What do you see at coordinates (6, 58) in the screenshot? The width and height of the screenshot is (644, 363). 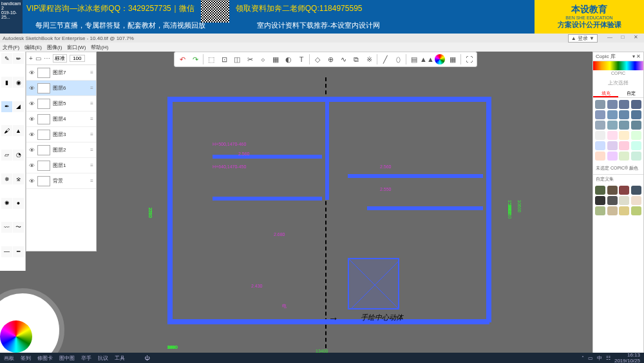 I see `brush-pencil-icon: ✎` at bounding box center [6, 58].